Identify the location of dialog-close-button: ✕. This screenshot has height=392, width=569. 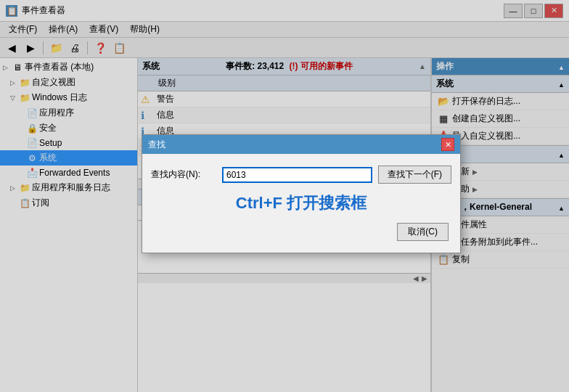
(448, 144).